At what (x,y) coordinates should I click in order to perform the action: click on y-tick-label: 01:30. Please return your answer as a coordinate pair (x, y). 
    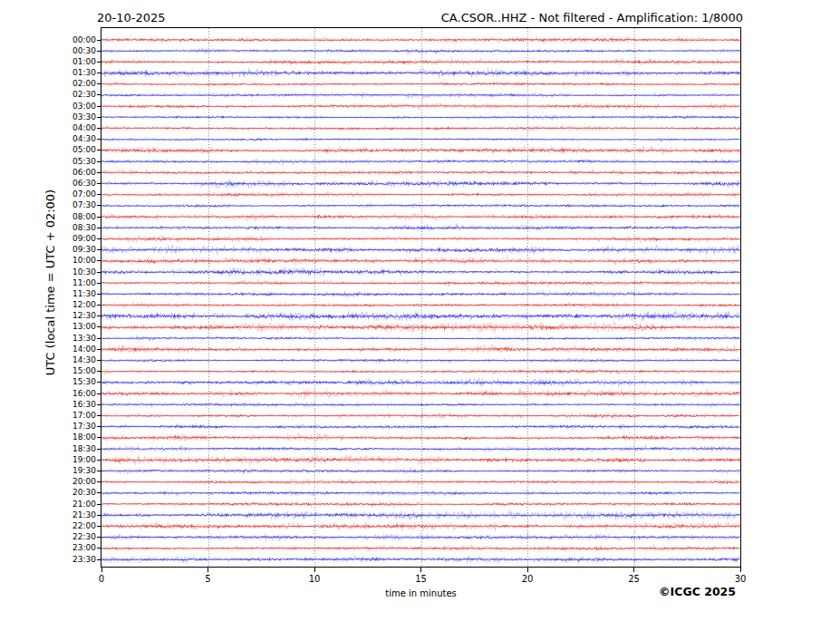
    Looking at the image, I should click on (76, 73).